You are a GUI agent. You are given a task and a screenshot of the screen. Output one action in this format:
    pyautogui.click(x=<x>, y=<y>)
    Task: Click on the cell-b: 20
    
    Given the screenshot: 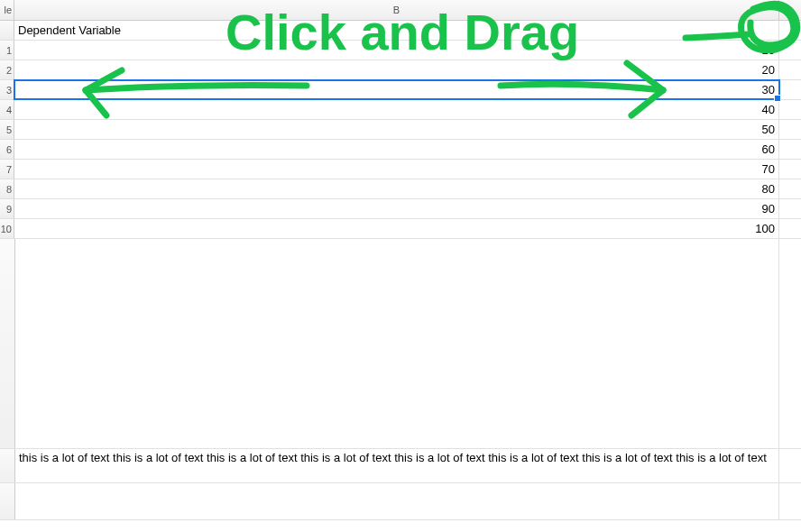 What is the action you would take?
    pyautogui.click(x=397, y=70)
    